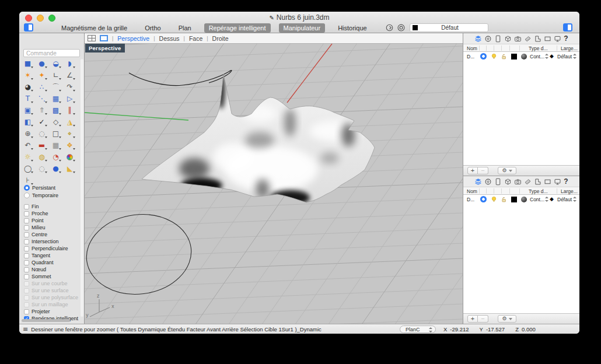 This screenshot has height=364, width=601. Describe the element at coordinates (54, 256) in the screenshot. I see `osnap-checkbox: Tangent` at that location.